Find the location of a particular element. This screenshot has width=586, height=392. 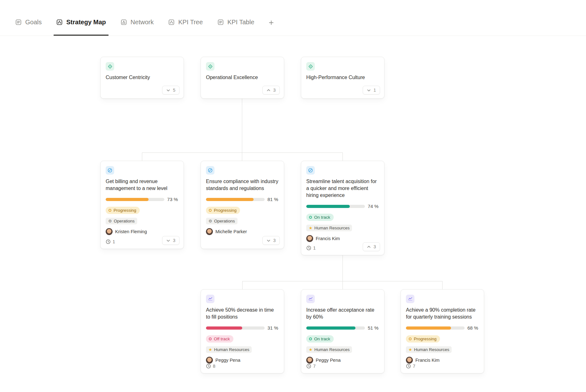

children-count: 5 is located at coordinates (174, 90).